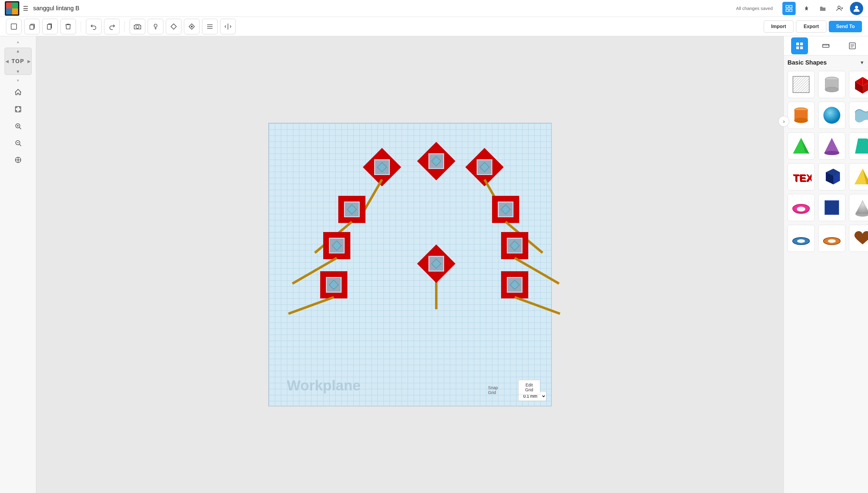  What do you see at coordinates (832, 146) in the screenshot?
I see `shape-cone-purple` at bounding box center [832, 146].